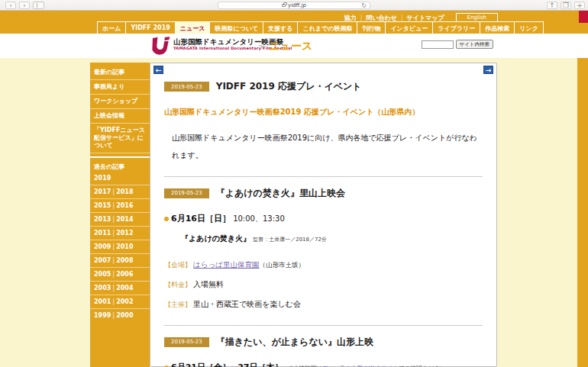  I want to click on sidebar-item-3: 上映会情報, so click(120, 116).